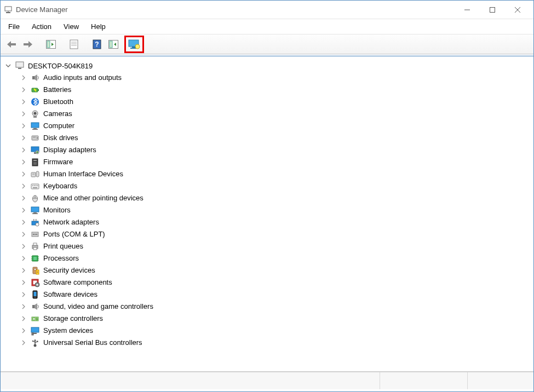 This screenshot has width=534, height=392. Describe the element at coordinates (35, 222) in the screenshot. I see `network-icon` at that location.